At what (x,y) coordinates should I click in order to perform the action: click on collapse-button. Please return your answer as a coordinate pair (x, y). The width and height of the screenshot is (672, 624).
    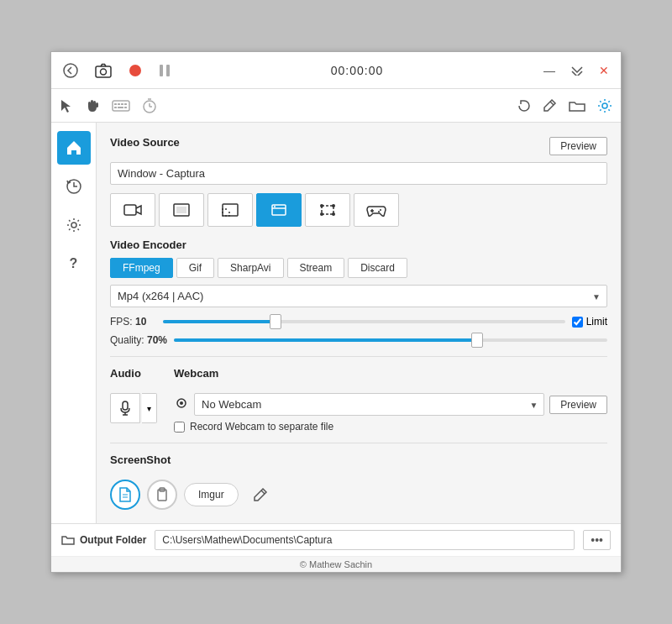
    Looking at the image, I should click on (577, 71).